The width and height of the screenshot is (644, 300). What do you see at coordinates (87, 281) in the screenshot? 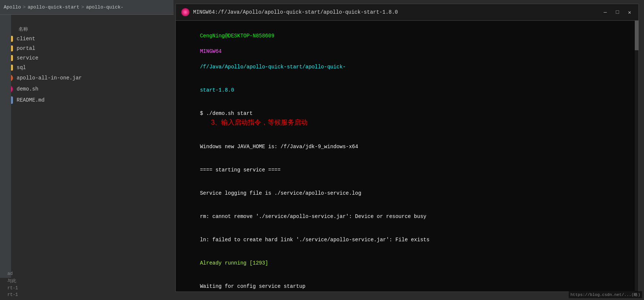
I see `bottom-label-context: 与此` at bounding box center [87, 281].